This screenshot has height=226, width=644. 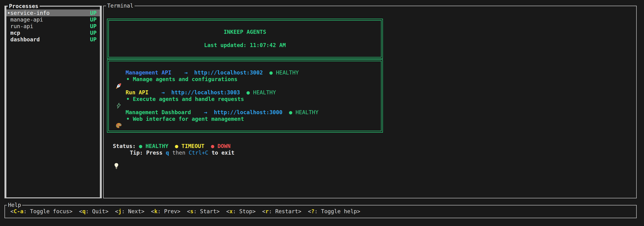 I want to click on shortcut-stop: <x: Stop>, so click(x=241, y=211).